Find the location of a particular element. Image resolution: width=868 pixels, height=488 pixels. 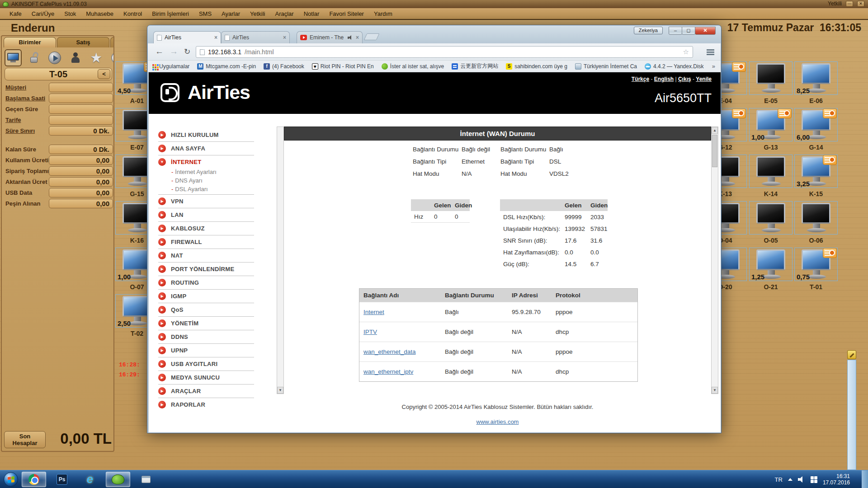

menubar-item: Stok is located at coordinates (70, 14).